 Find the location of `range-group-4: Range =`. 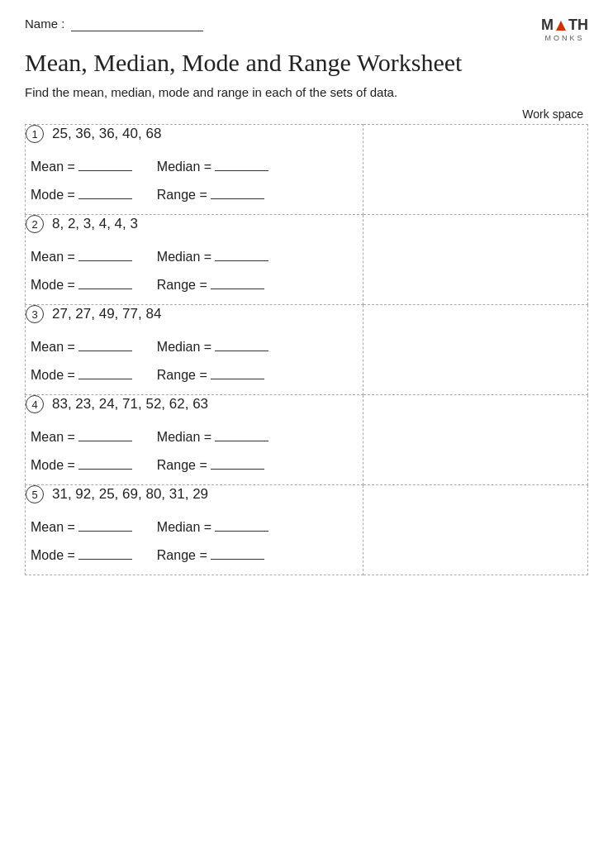

range-group-4: Range = is located at coordinates (211, 465).